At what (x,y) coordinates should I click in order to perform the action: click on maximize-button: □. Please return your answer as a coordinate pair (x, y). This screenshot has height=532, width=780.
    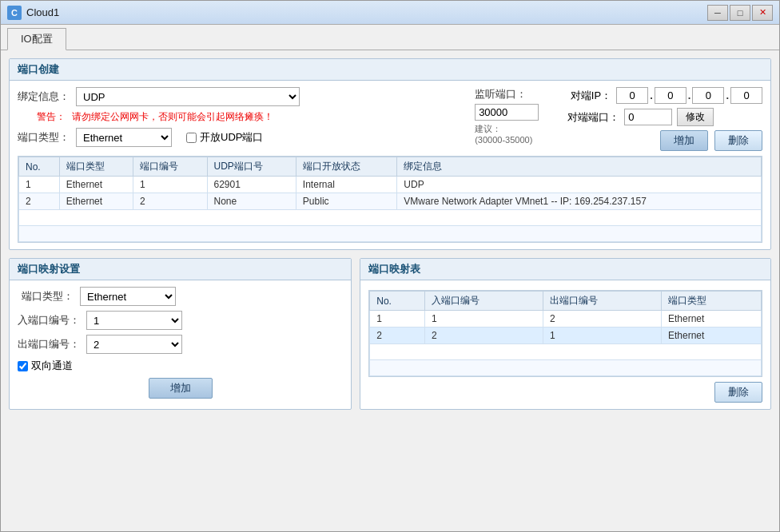
    Looking at the image, I should click on (740, 13).